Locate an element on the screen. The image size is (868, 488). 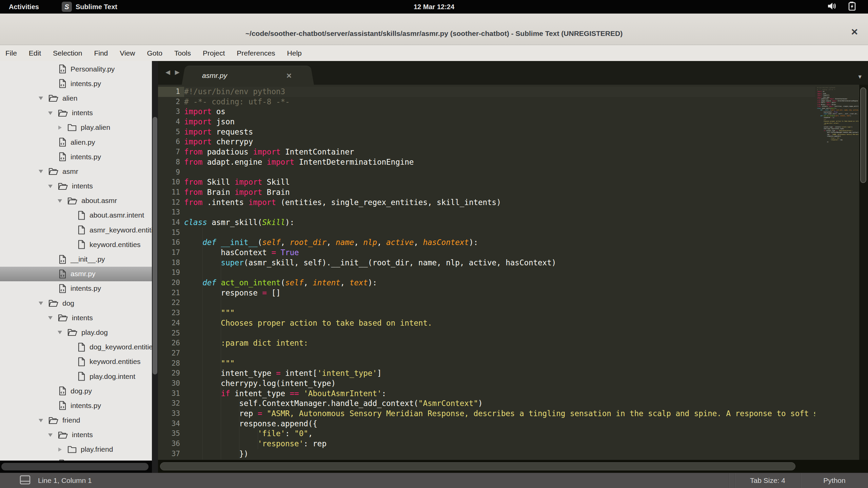
code-line-14: 14class asmr_skill(Skill): is located at coordinates (513, 223).